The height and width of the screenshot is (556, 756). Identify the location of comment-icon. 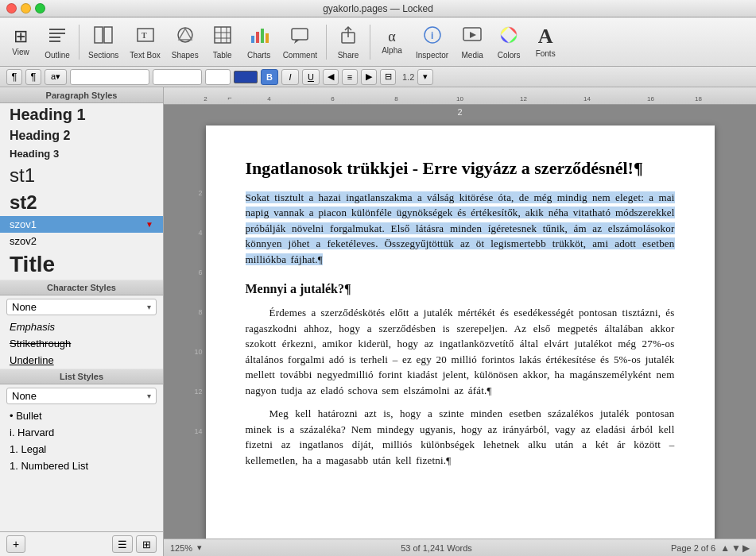
(300, 37).